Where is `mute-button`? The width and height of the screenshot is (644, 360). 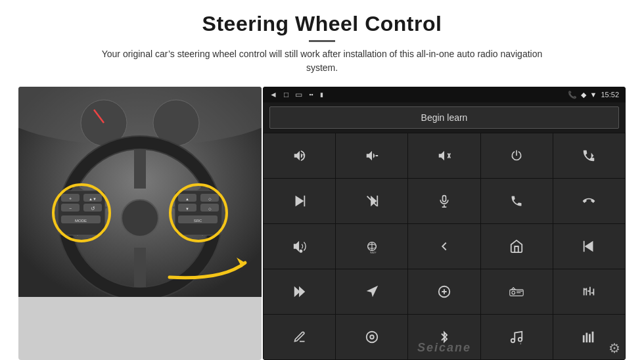
mute-button is located at coordinates (444, 156).